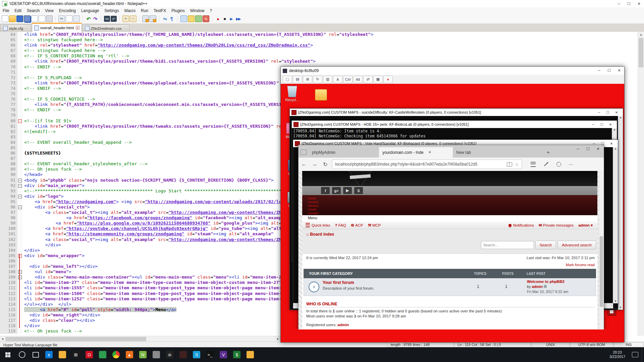  I want to click on close-tab-icon: x, so click(125, 28).